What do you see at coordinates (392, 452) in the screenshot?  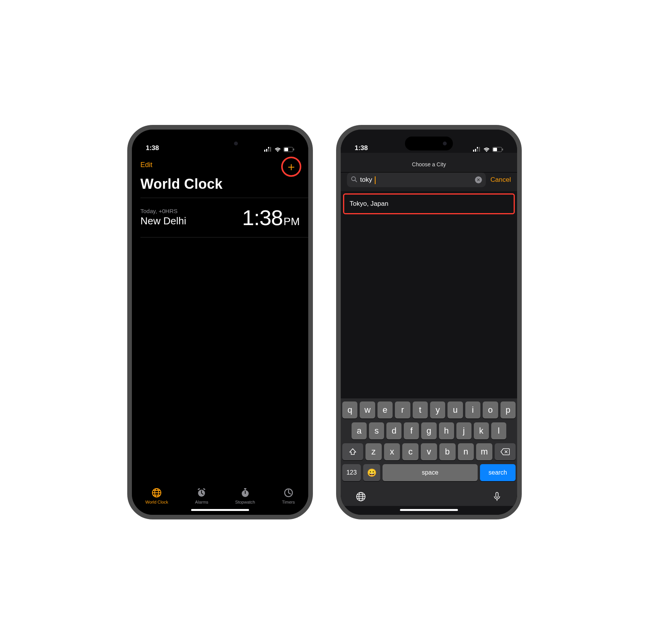 I see `key-x: x` at bounding box center [392, 452].